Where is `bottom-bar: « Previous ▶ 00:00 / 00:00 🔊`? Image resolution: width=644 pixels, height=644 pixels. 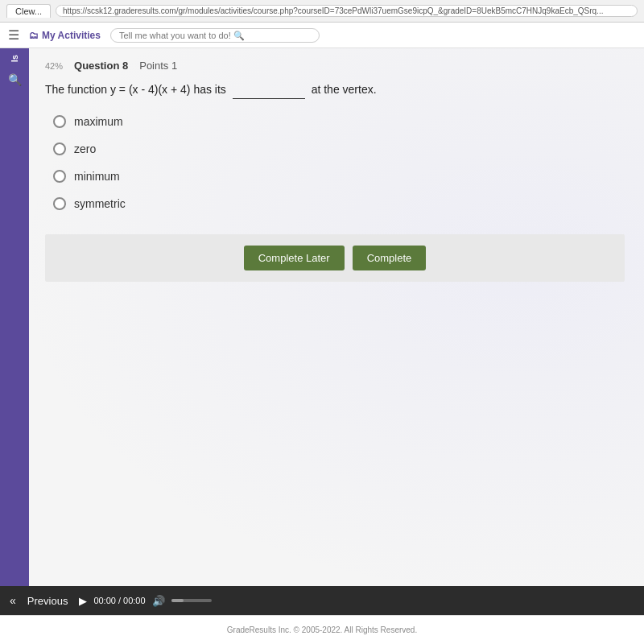 bottom-bar: « Previous ▶ 00:00 / 00:00 🔊 is located at coordinates (322, 601).